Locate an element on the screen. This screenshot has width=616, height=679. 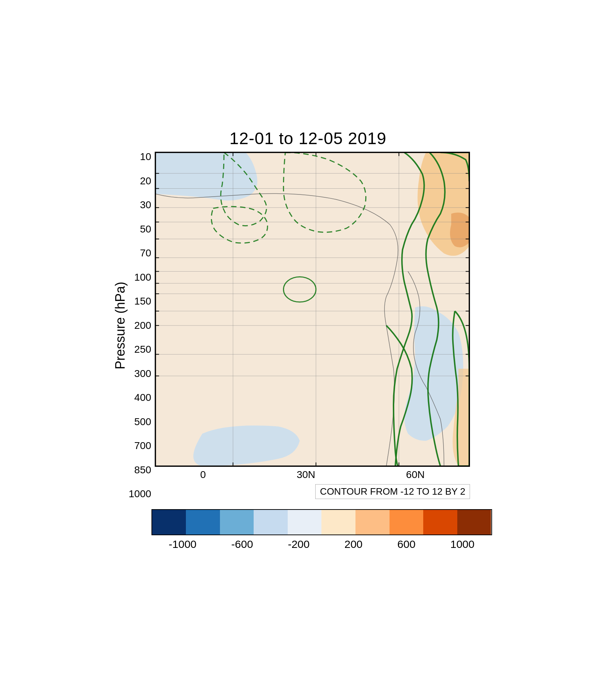
colorbar-container: -1000 -600 -200 200 600 1000 is located at coordinates (322, 530).